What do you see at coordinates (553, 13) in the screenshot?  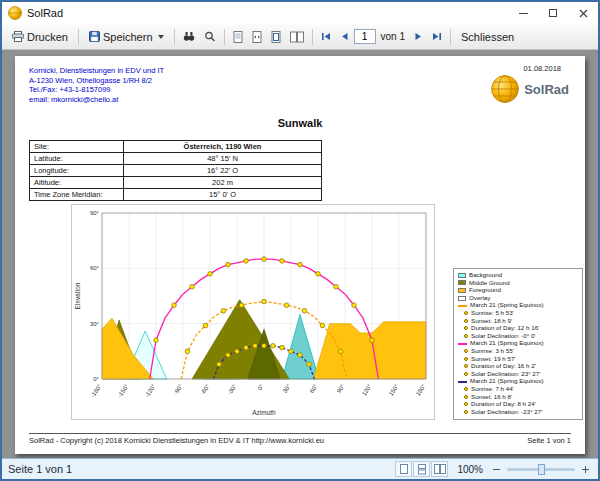 I see `window-controls` at bounding box center [553, 13].